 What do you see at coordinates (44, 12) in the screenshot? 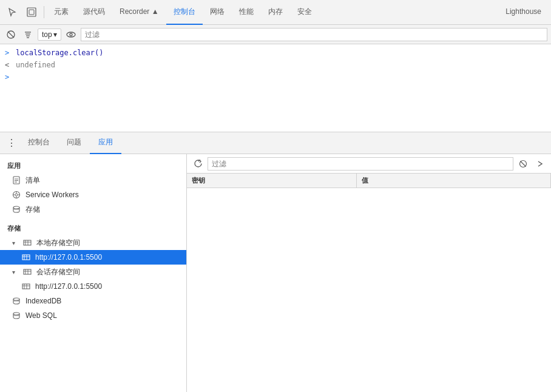
I see `divider` at bounding box center [44, 12].